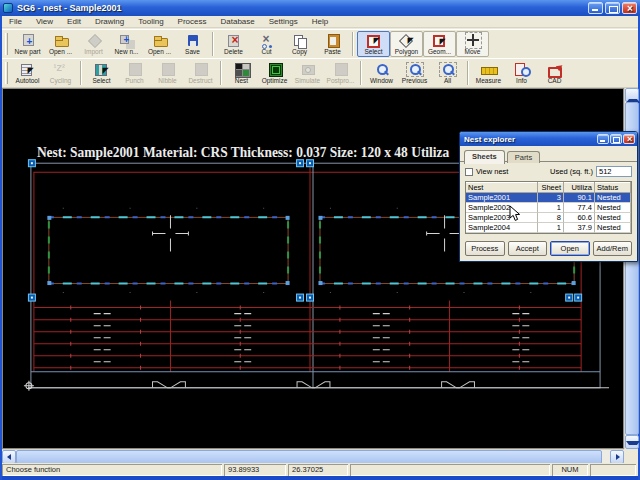 This screenshot has height=480, width=640. Describe the element at coordinates (300, 40) in the screenshot. I see `copy-icon` at that location.